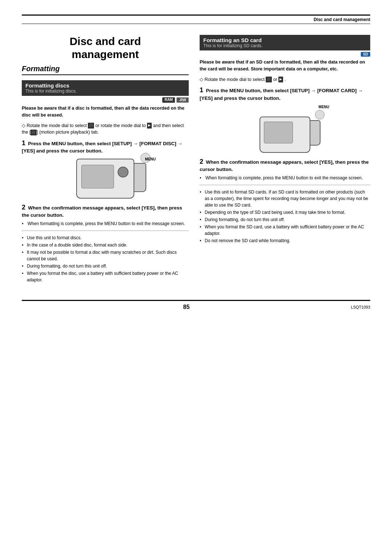 This screenshot has width=392, height=554. I want to click on doc-code: LSQT1093, so click(361, 307).